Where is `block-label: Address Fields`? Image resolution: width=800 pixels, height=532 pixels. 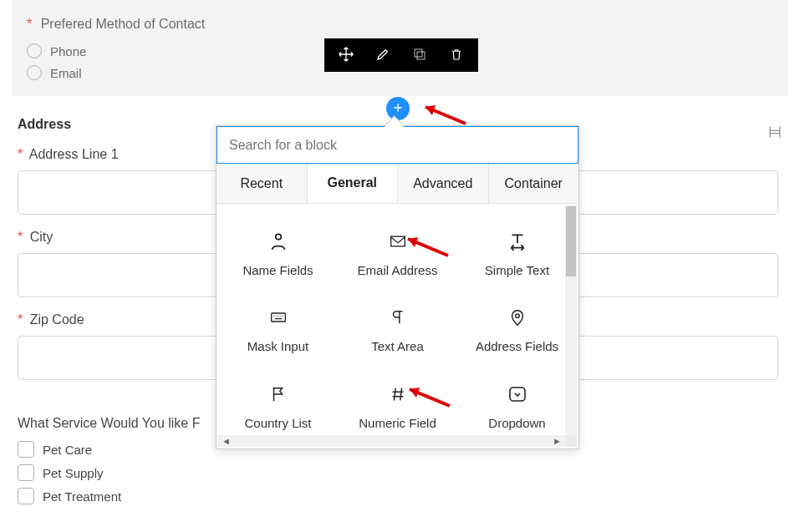
block-label: Address Fields is located at coordinates (517, 346).